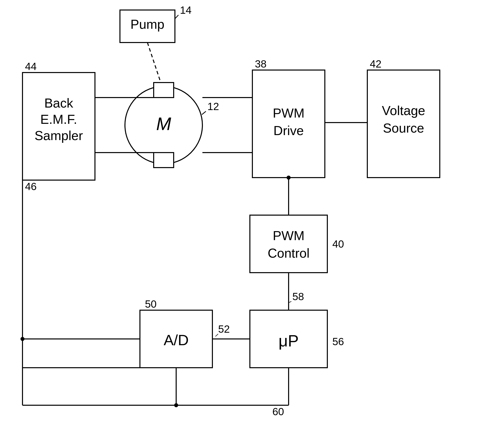  I want to click on microprocessor-label: μP, so click(289, 341).